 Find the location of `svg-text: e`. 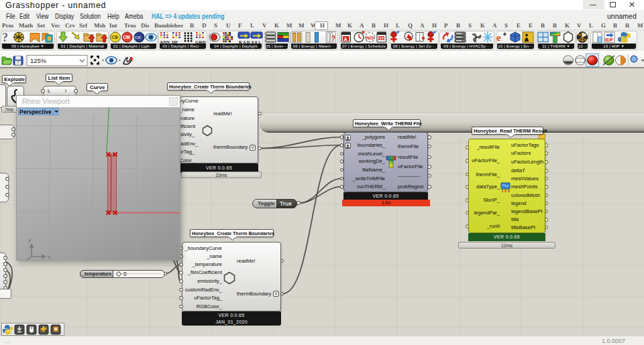

svg-text: e is located at coordinates (499, 38).